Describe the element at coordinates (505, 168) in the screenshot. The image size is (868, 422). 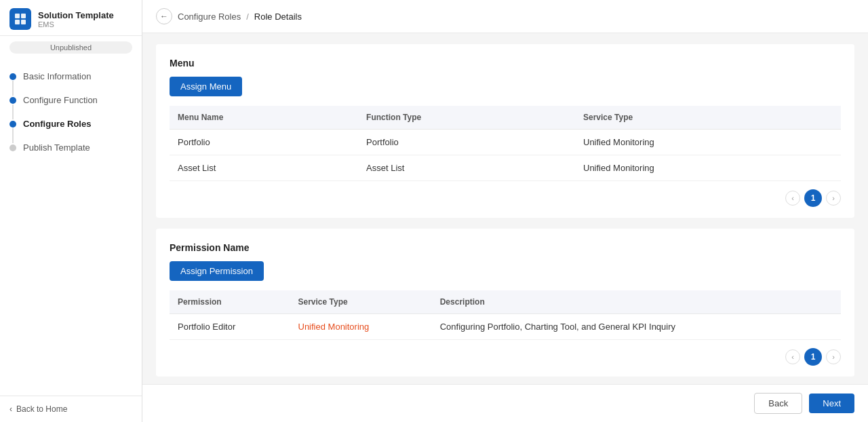
I see `menu-table-row: Asset List Asset List Unified Monitoring` at that location.